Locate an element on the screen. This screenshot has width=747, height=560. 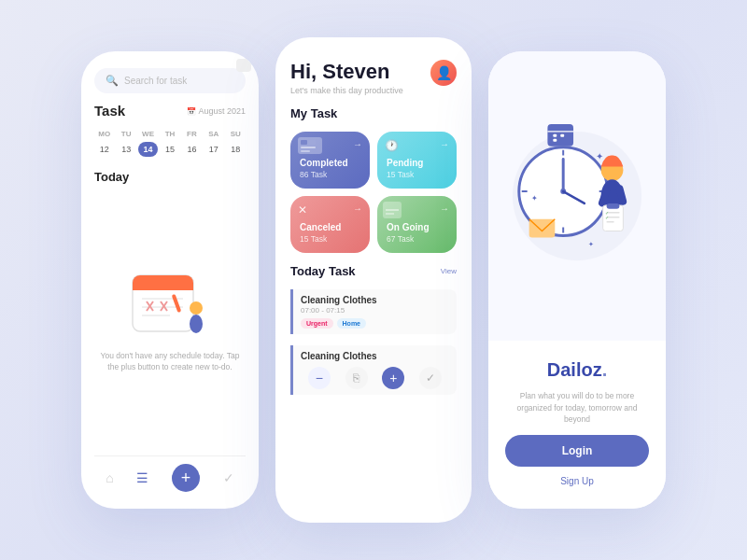
task-actions: − ⎘ + ✓ is located at coordinates (375, 378).